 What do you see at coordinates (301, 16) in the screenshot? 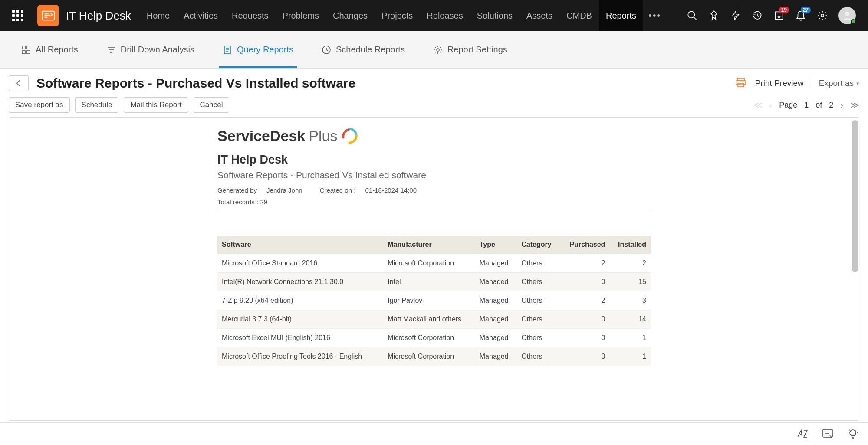
I see `top-nav-problems: Problems` at bounding box center [301, 16].